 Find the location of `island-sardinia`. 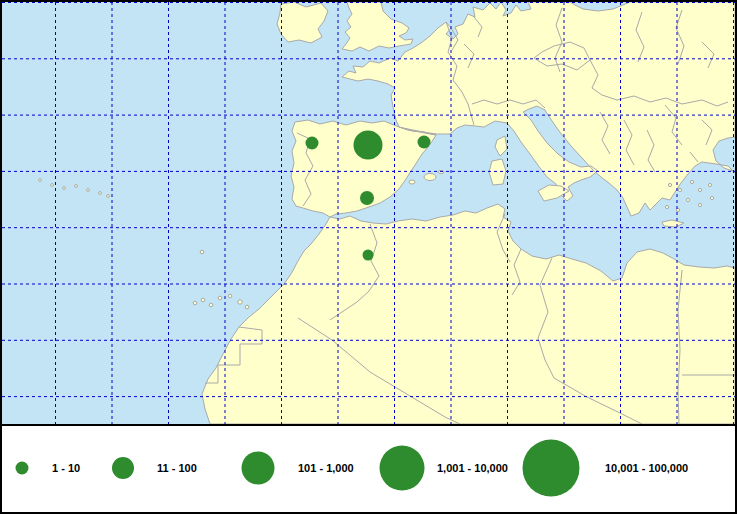

island-sardinia is located at coordinates (498, 172).